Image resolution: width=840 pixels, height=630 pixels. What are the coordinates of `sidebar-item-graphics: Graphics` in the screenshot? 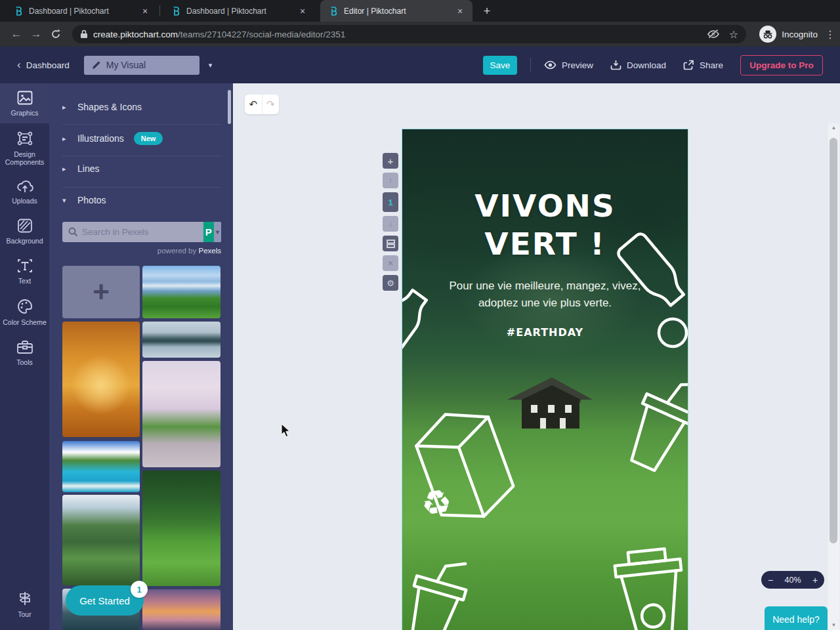 It's located at (25, 104).